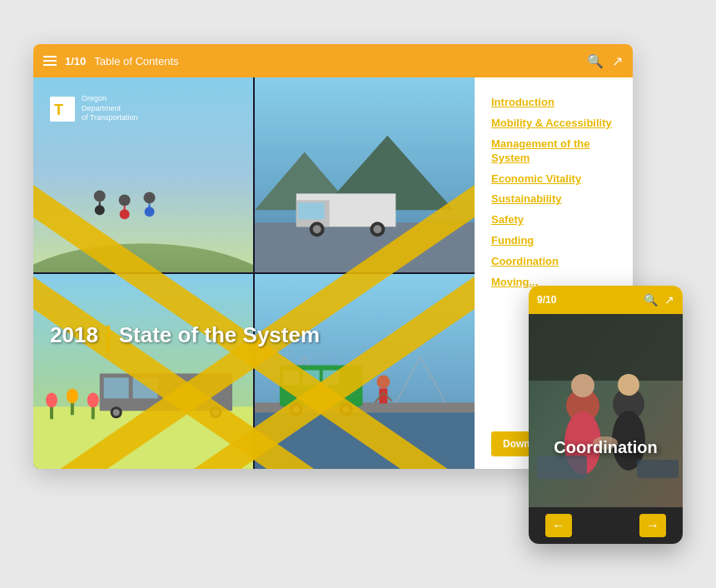  Describe the element at coordinates (606, 526) in the screenshot. I see `mobile-nav-bar: ← →` at that location.